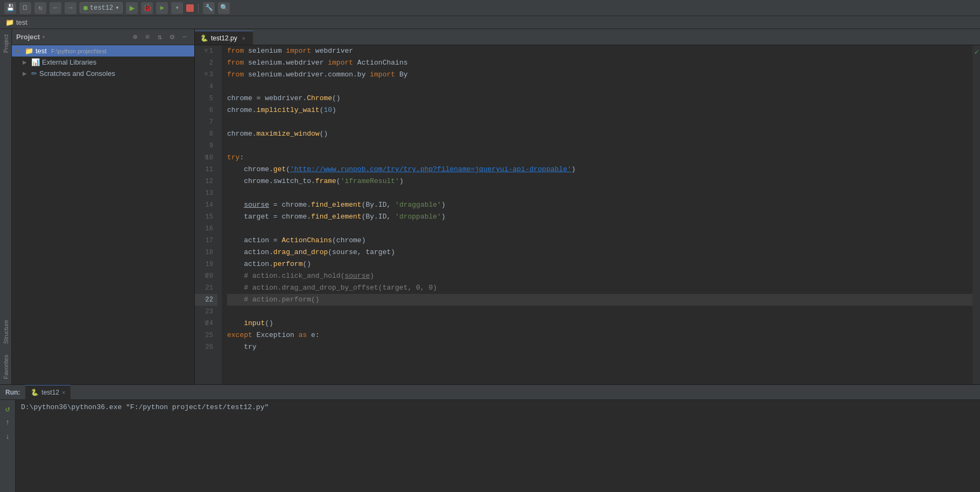 This screenshot has height=492, width=980. What do you see at coordinates (206, 324) in the screenshot?
I see `line-24: ▽24` at bounding box center [206, 324].